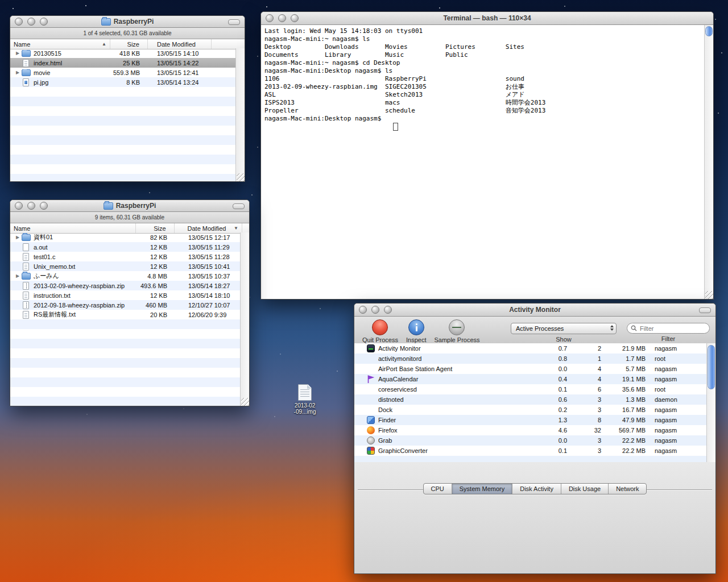 This screenshot has width=728, height=582. Describe the element at coordinates (416, 331) in the screenshot. I see `inspect-button: Inspect` at that location.